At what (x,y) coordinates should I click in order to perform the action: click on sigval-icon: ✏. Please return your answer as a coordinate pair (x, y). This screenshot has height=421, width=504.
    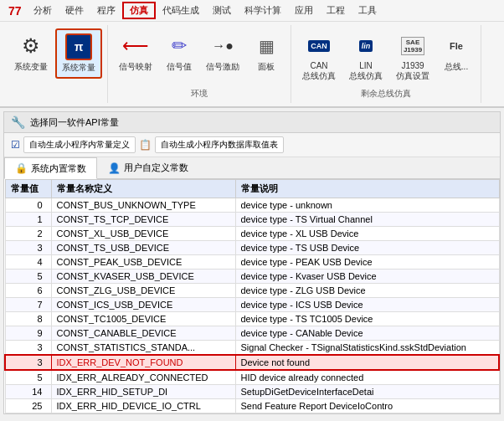
    Looking at the image, I should click on (179, 46).